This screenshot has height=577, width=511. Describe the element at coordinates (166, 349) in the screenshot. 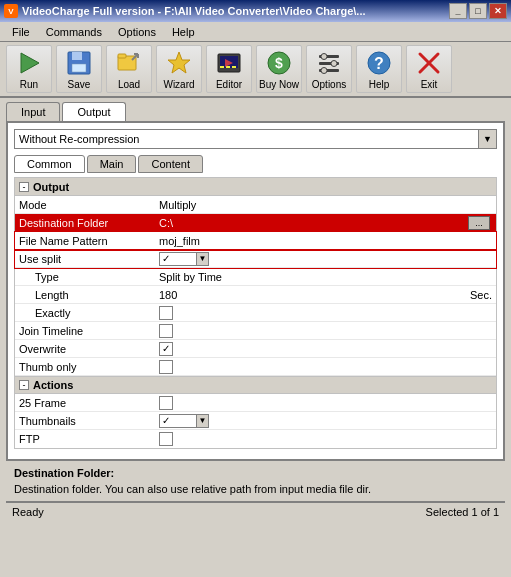

I see `overwrite-checkbox` at that location.